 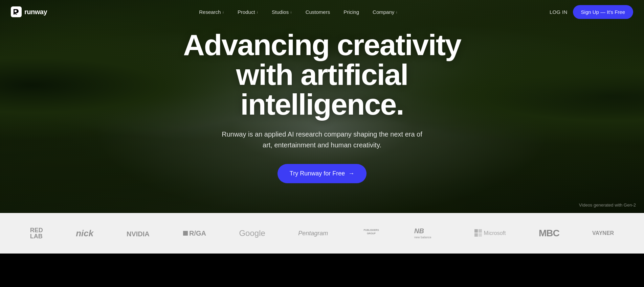 What do you see at coordinates (298, 12) in the screenshot?
I see `nav-links: Research ↓ Product ↓ Studios ↓ Customers…` at bounding box center [298, 12].